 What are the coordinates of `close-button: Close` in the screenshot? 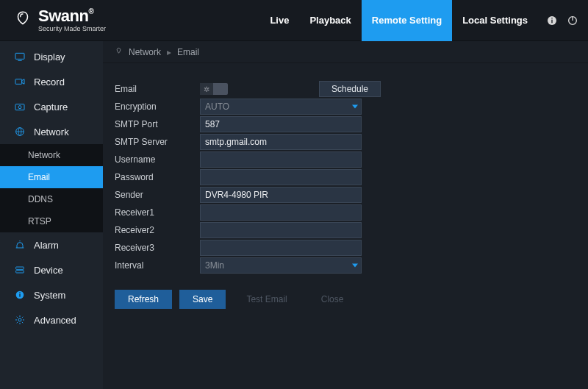 It's located at (332, 299).